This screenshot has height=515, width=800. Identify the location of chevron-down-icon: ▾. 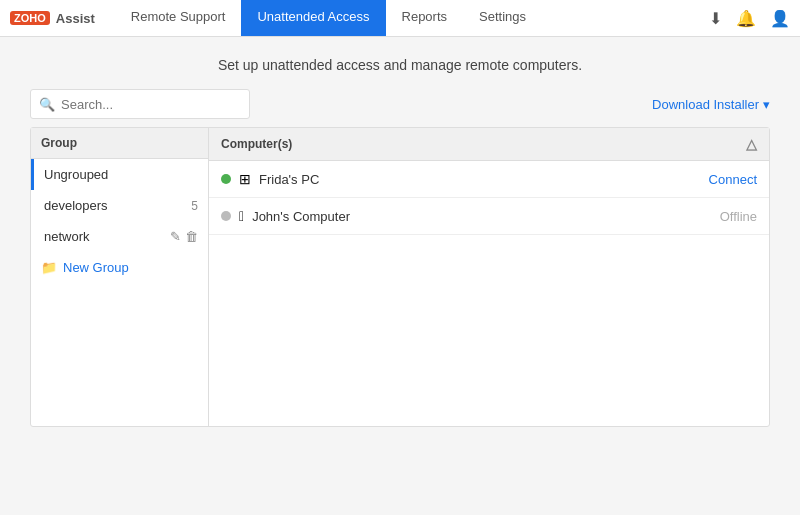
(766, 104).